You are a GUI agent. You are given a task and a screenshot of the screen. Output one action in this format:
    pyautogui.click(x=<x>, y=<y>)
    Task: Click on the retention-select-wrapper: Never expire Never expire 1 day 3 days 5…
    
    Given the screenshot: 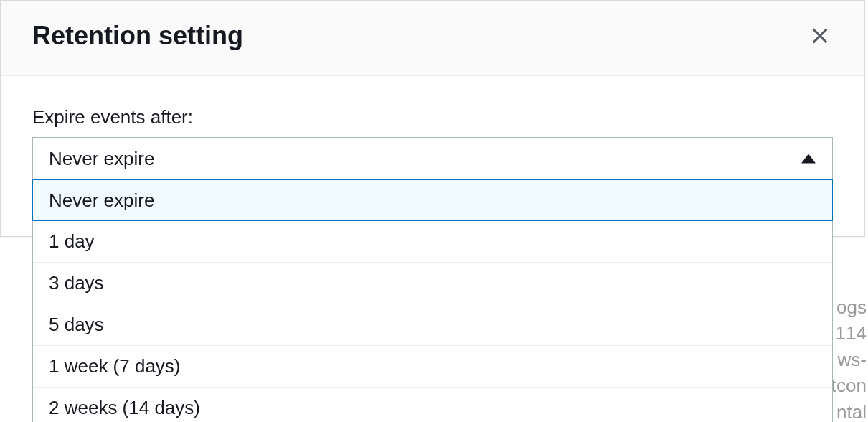 What is the action you would take?
    pyautogui.click(x=433, y=159)
    